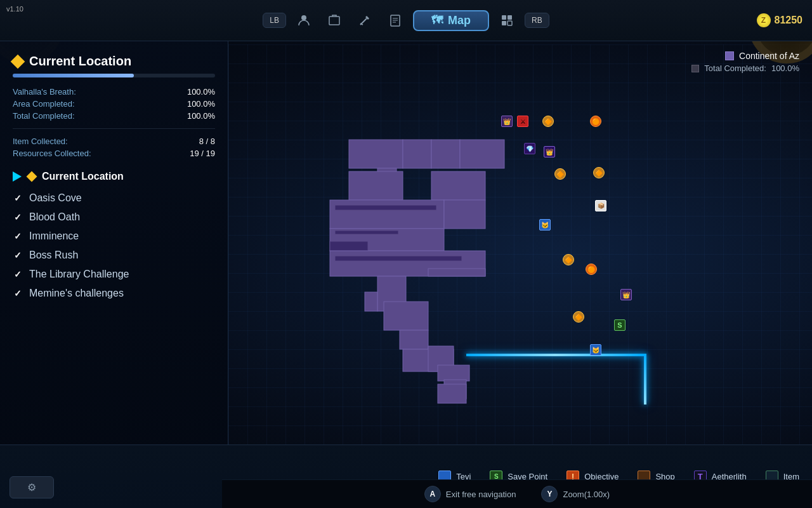 This screenshot has height=508, width=812. I want to click on version-label: v1.10, so click(15, 9).